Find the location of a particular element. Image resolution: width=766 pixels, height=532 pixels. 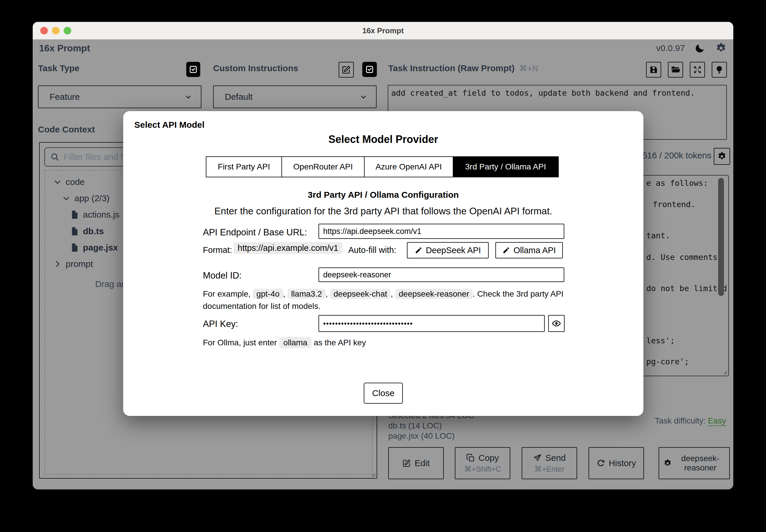

copy-shortcut: ⌘+Shift+C is located at coordinates (482, 469).